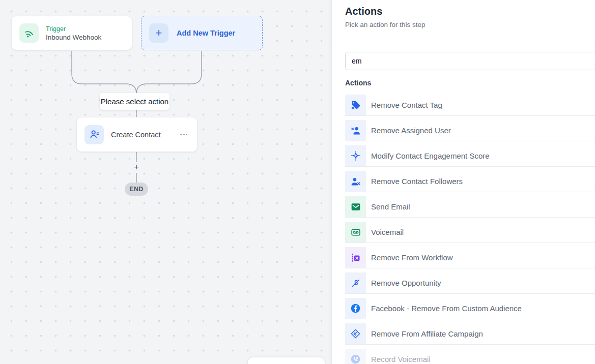  Describe the element at coordinates (159, 33) in the screenshot. I see `plus-icon: +` at that location.